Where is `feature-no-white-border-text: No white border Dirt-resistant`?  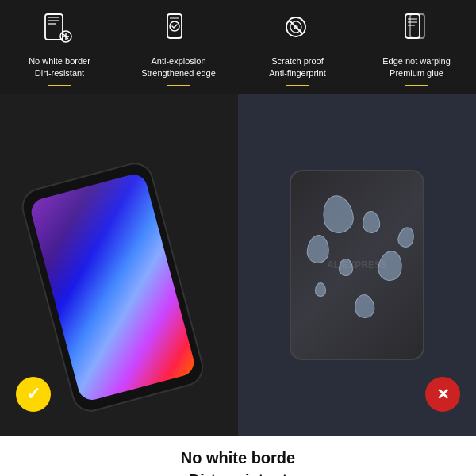
feature-no-white-border-text: No white border Dirt-resistant is located at coordinates (60, 68).